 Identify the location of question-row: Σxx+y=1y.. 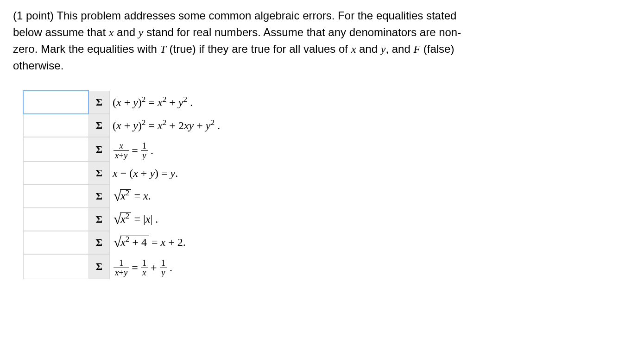
(123, 149).